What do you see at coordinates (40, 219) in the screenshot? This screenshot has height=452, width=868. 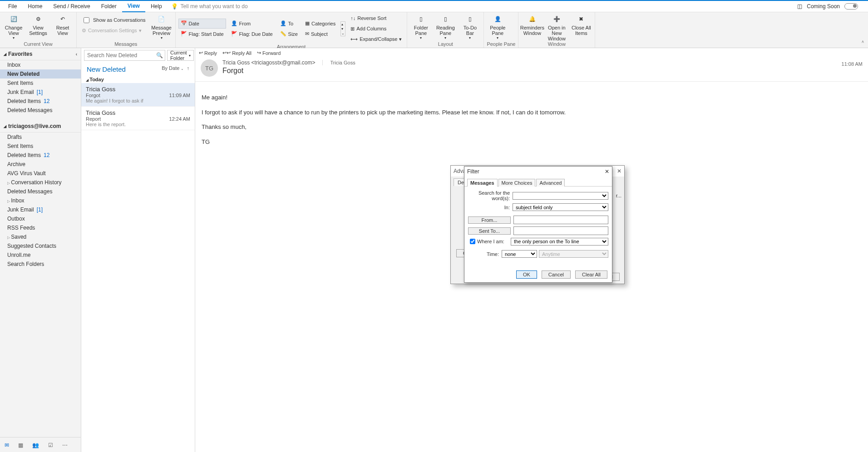 I see `nav-item: Outbox` at bounding box center [40, 219].